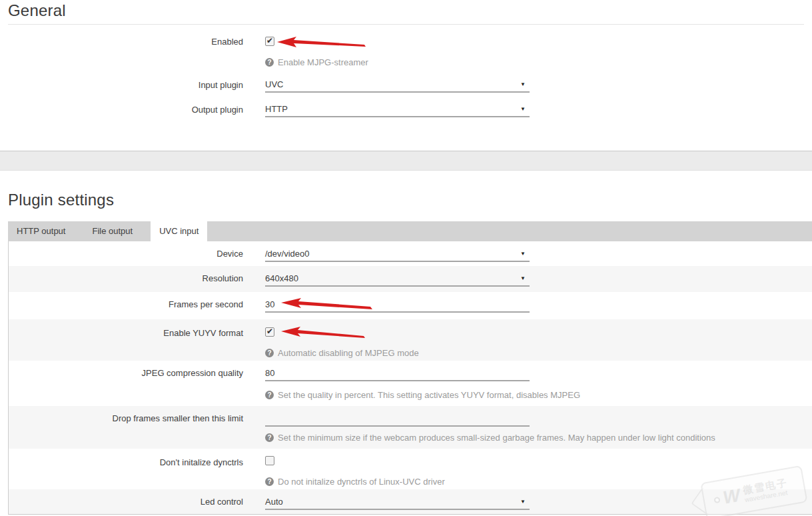 Image resolution: width=812 pixels, height=516 pixels. I want to click on resolution-select: 640x480 ▼, so click(397, 279).